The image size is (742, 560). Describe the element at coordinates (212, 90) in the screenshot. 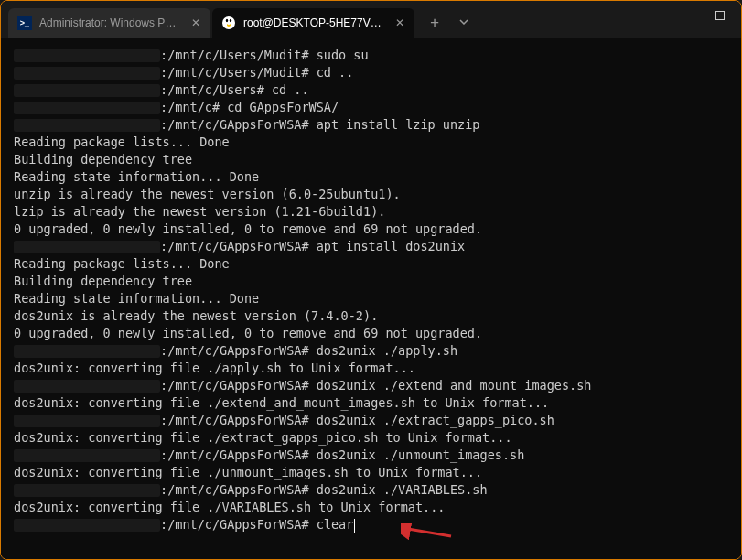

I see `prompt-path: :/mnt/c/Users#` at that location.